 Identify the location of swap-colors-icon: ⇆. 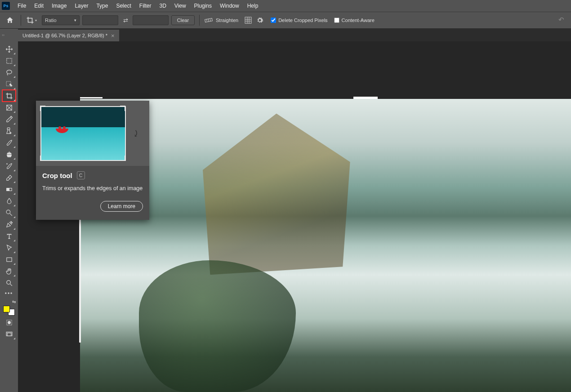
(9, 302).